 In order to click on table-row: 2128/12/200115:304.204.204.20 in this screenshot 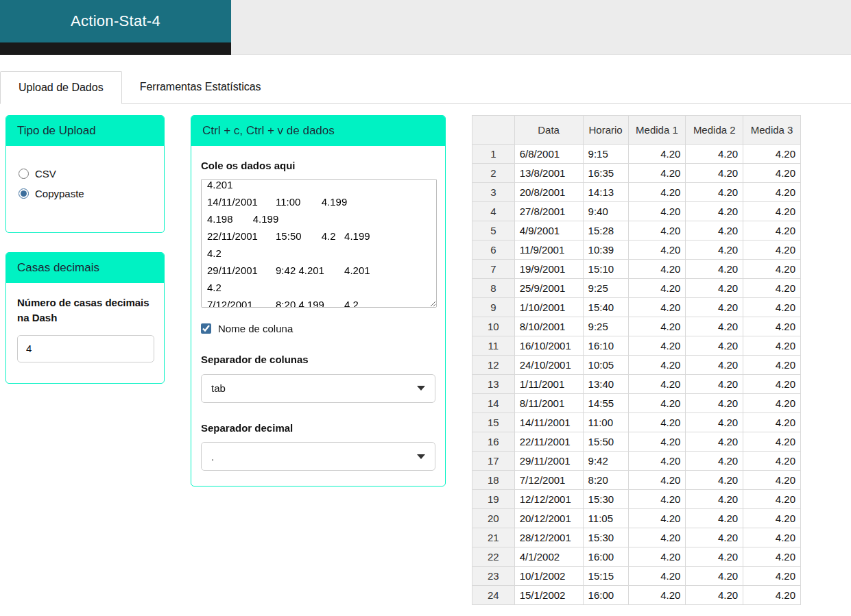, I will do `click(636, 538)`.